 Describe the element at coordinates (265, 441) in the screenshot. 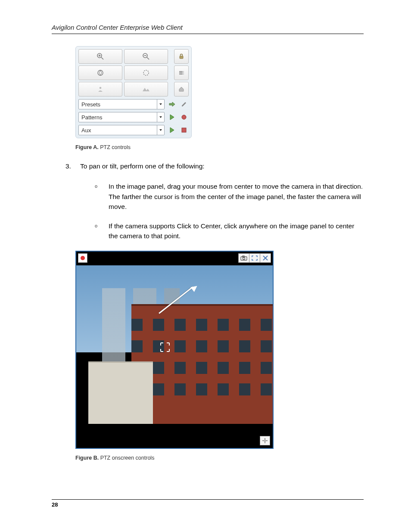

I see `ptz-toggle-button` at that location.